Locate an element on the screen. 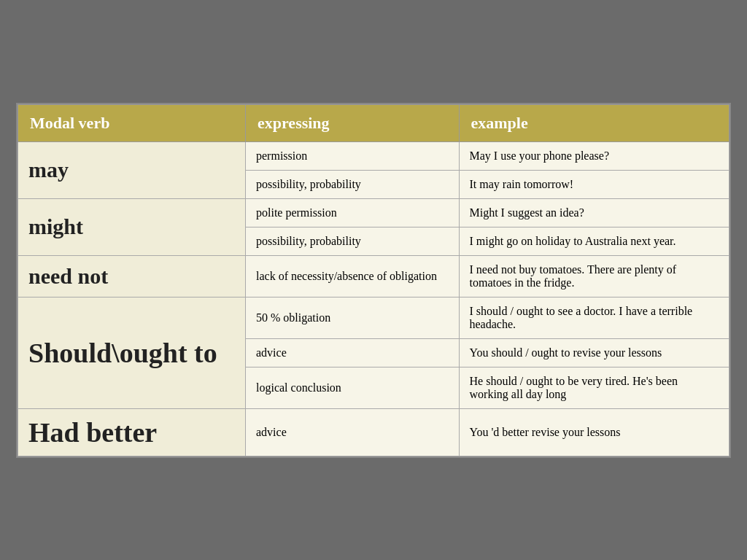 This screenshot has width=747, height=560. header-expressing: expressing is located at coordinates (353, 122).